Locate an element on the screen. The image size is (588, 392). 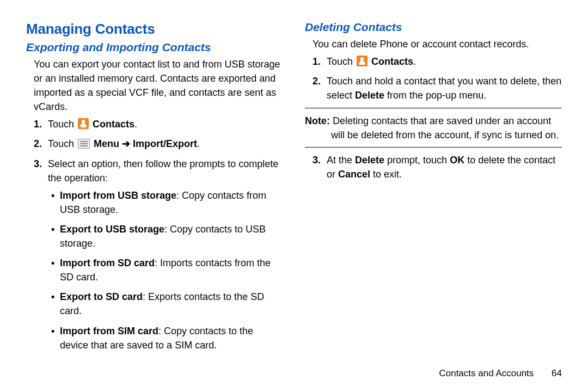
note-block: Note: Deleting contacts that are saved u… is located at coordinates (433, 128).